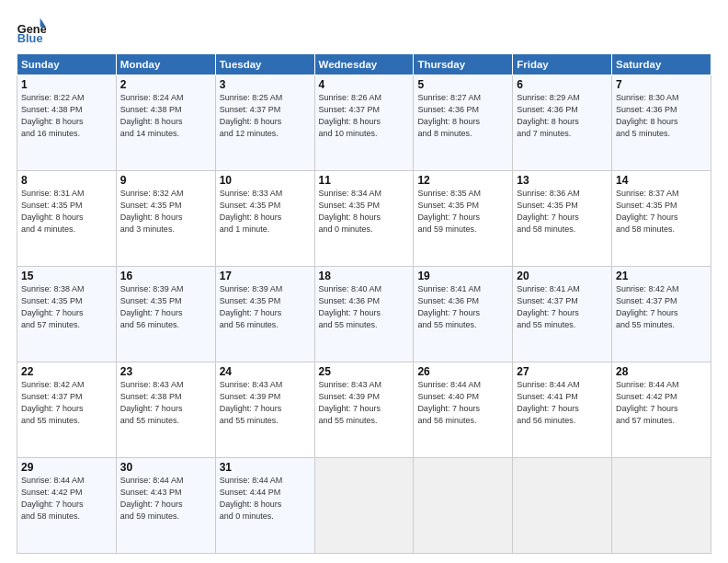  Describe the element at coordinates (364, 64) in the screenshot. I see `column-headers: SundayMondayTuesdayWednesdayThursdayFrid…` at that location.